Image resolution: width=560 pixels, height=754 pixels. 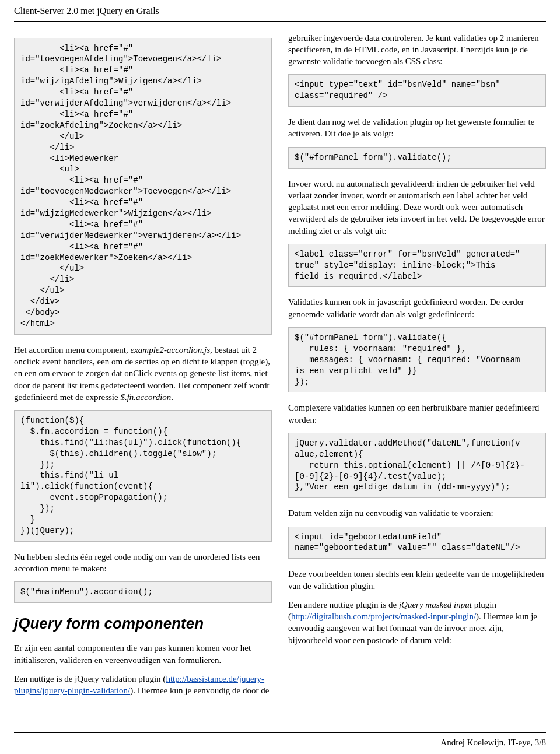 What do you see at coordinates (143, 563) in the screenshot?
I see `paragraph-single-line: Nu hebben slechts één regel code nodig o…` at bounding box center [143, 563].